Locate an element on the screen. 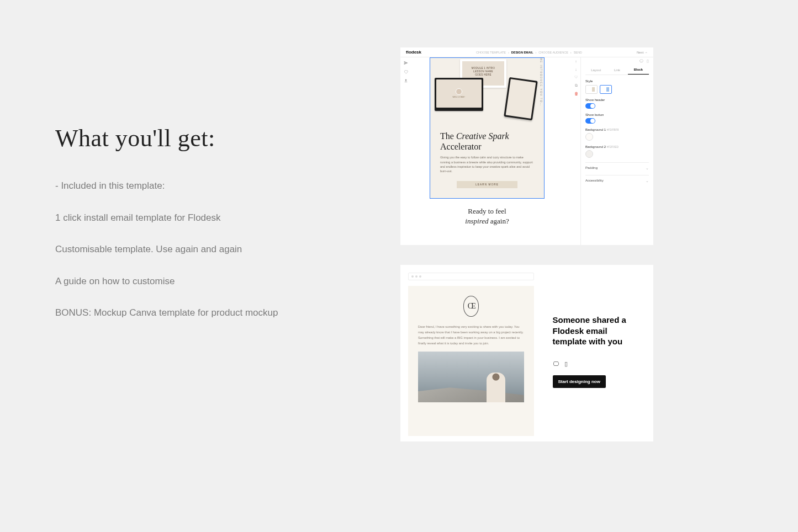 Image resolution: width=798 pixels, height=532 pixels. accessibility-section: Accessibility⌄ is located at coordinates (617, 179).